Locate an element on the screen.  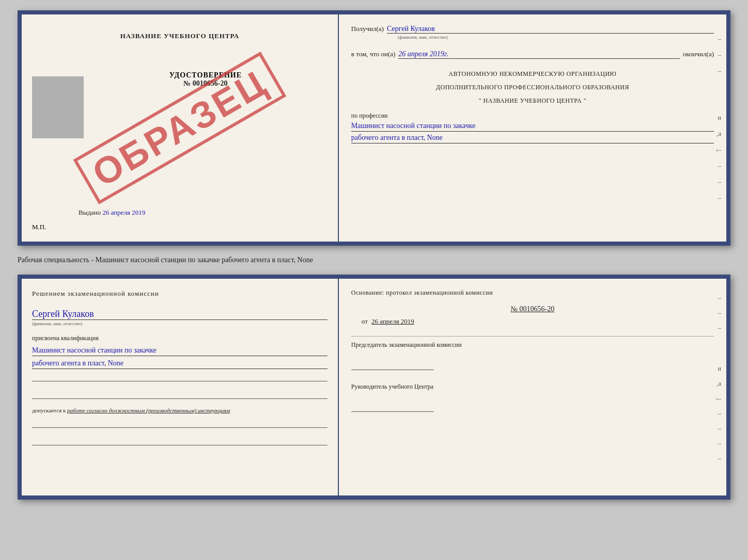
dash9: – is located at coordinates (720, 198).